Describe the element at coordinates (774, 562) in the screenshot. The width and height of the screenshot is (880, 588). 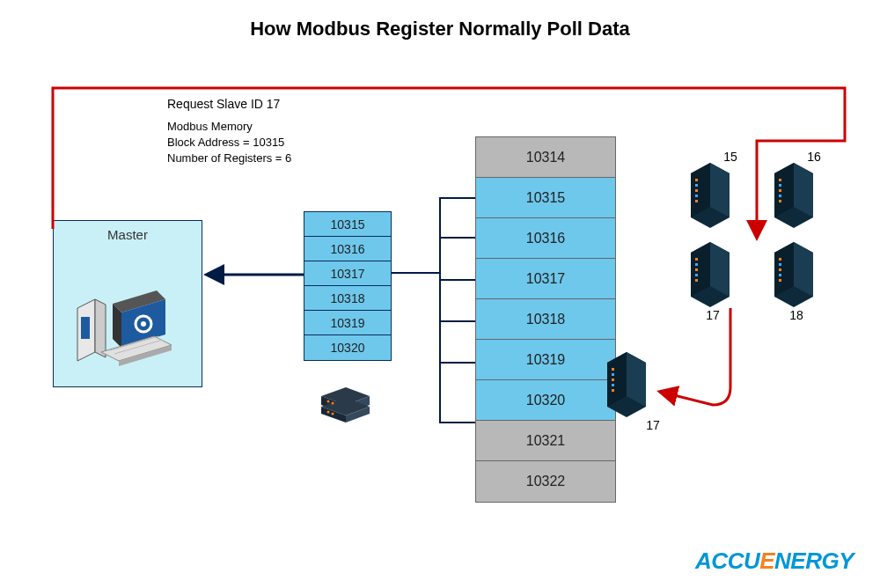
I see `accuenergy-logo: ACCUENERGY` at that location.